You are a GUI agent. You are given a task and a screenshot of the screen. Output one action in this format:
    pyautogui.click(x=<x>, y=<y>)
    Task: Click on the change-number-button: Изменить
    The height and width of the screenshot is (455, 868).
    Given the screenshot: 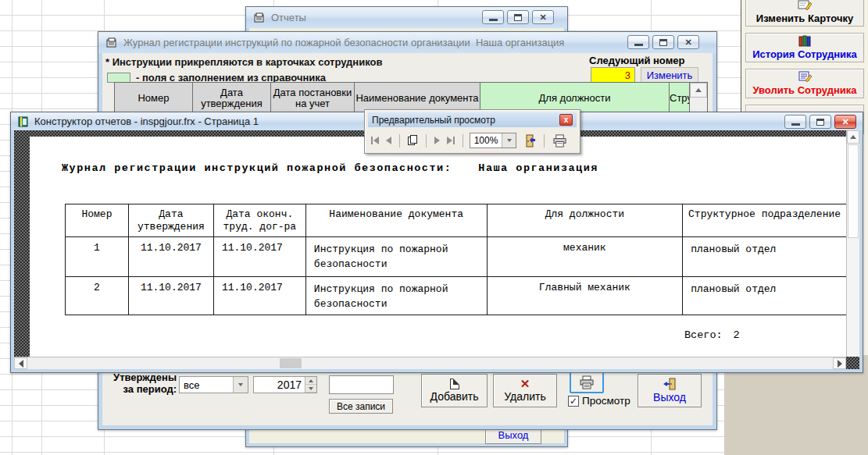 What is the action you would take?
    pyautogui.click(x=670, y=75)
    